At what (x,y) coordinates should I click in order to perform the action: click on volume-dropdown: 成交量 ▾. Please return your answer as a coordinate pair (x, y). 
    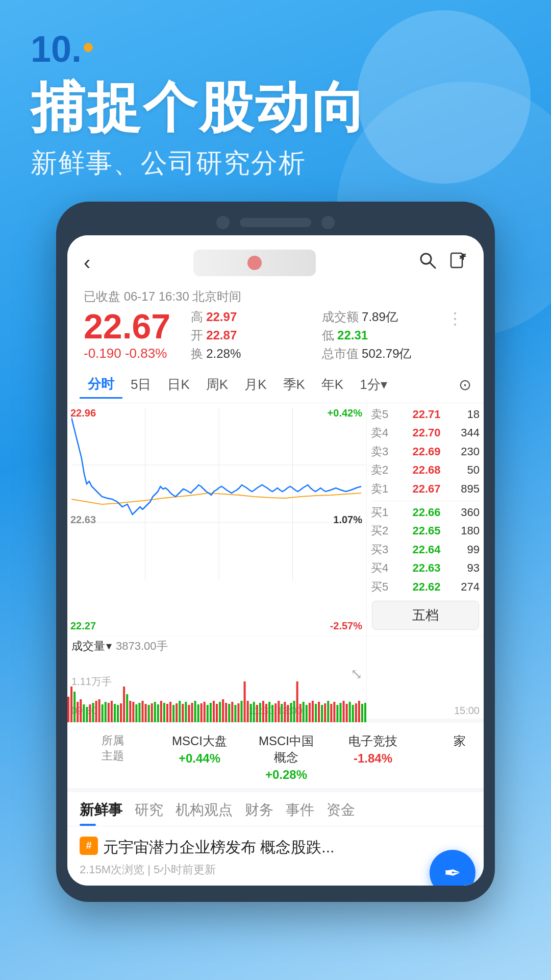
    Looking at the image, I should click on (92, 646).